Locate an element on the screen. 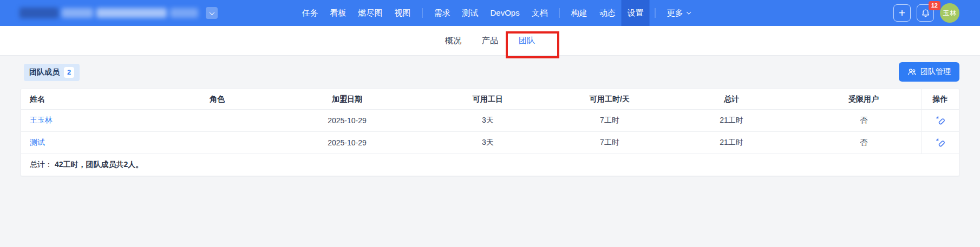 The height and width of the screenshot is (247, 980). tab-bar: 概况 产品 团队 is located at coordinates (490, 41).